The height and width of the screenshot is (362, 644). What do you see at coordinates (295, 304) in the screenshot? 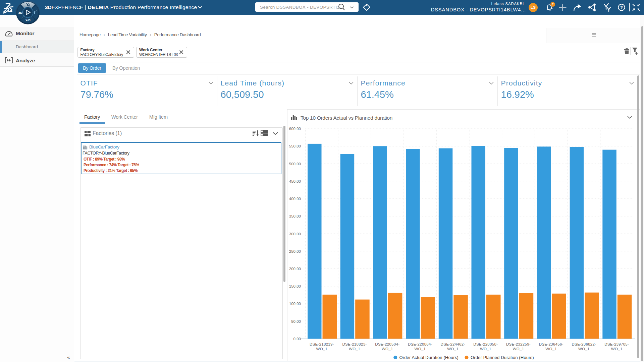
I see `svg-text: 100.00` at bounding box center [295, 304].